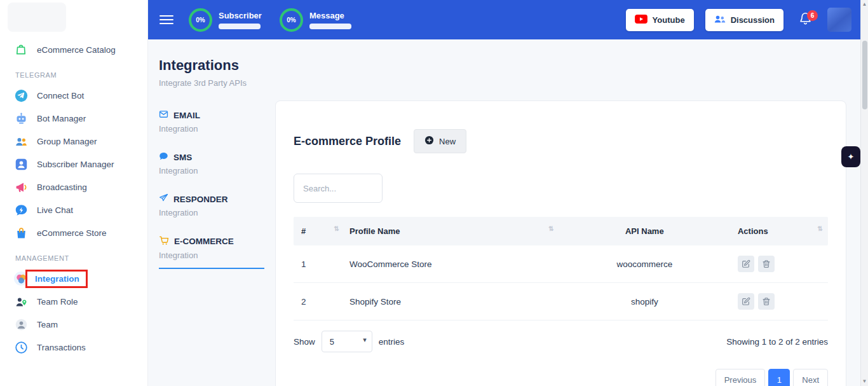 The width and height of the screenshot is (868, 386). Describe the element at coordinates (451, 301) in the screenshot. I see `profile-name-cell: Shopify Store` at that location.